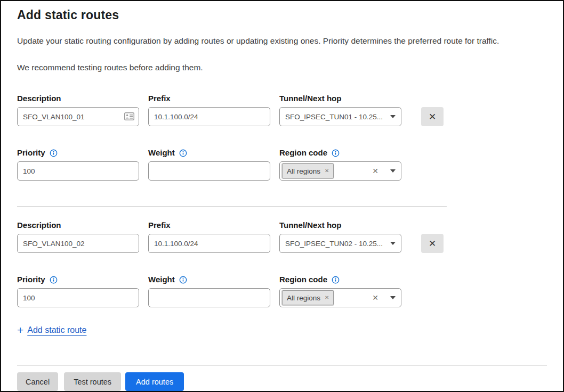 The height and width of the screenshot is (392, 564). What do you see at coordinates (93, 381) in the screenshot?
I see `test-routes-button: Test routes` at bounding box center [93, 381].